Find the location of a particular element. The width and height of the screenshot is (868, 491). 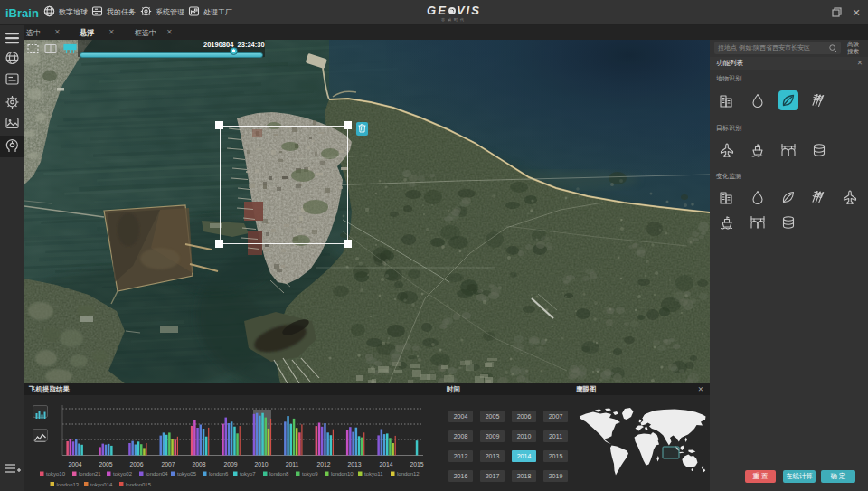

svg-text: tokyo014 is located at coordinates (101, 485).